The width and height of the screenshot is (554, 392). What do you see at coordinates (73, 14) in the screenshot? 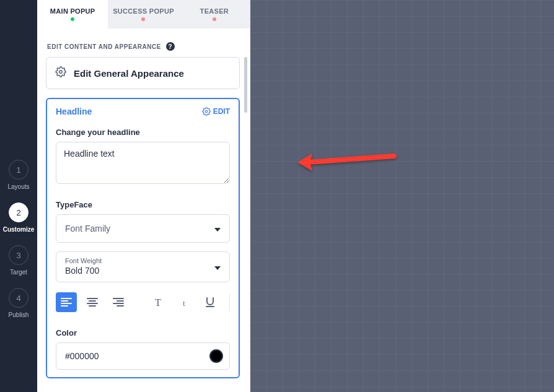
I see `tab-main-popup: MAIN POPUP` at bounding box center [73, 14].